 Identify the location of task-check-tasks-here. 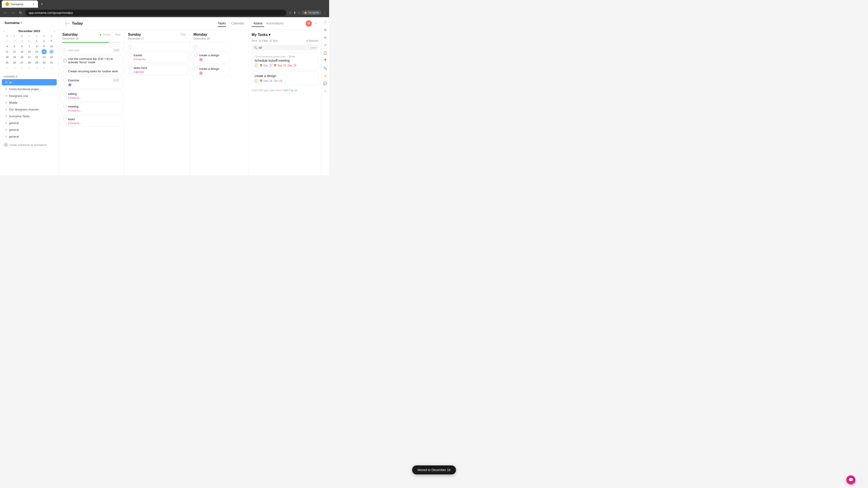
(130, 68).